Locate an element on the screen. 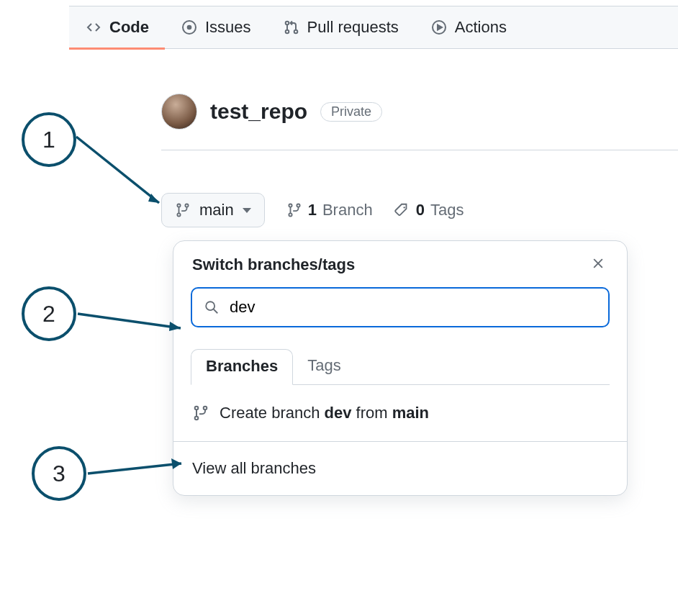  readme-tab: README is located at coordinates (236, 578).